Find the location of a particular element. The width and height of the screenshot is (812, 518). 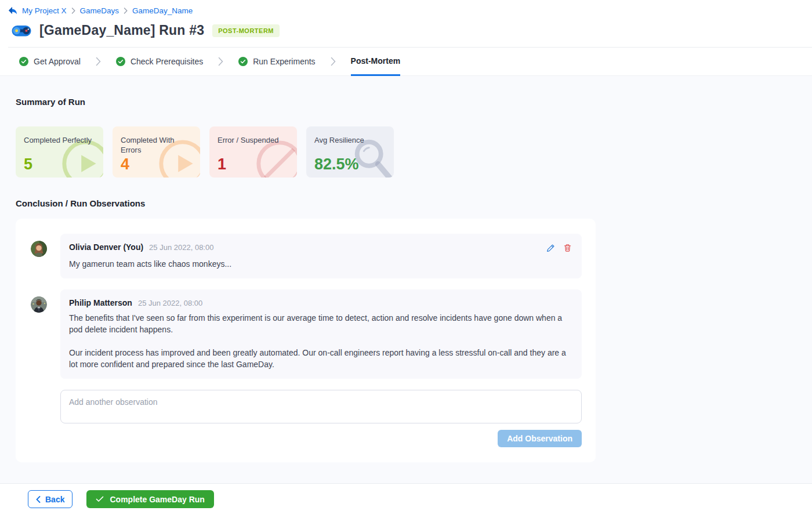

comment-actions is located at coordinates (559, 248).